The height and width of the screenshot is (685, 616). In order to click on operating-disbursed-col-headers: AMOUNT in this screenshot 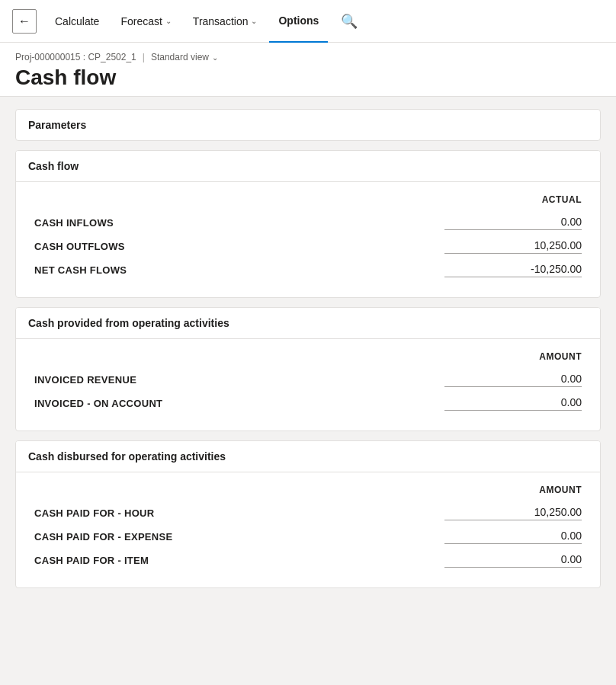, I will do `click(308, 493)`.